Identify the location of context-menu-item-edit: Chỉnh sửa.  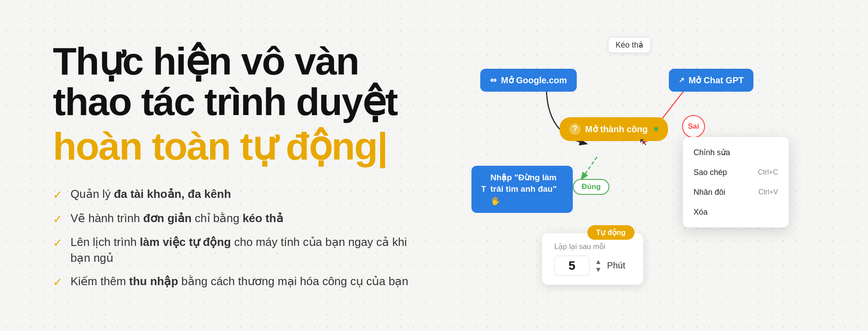
(736, 152).